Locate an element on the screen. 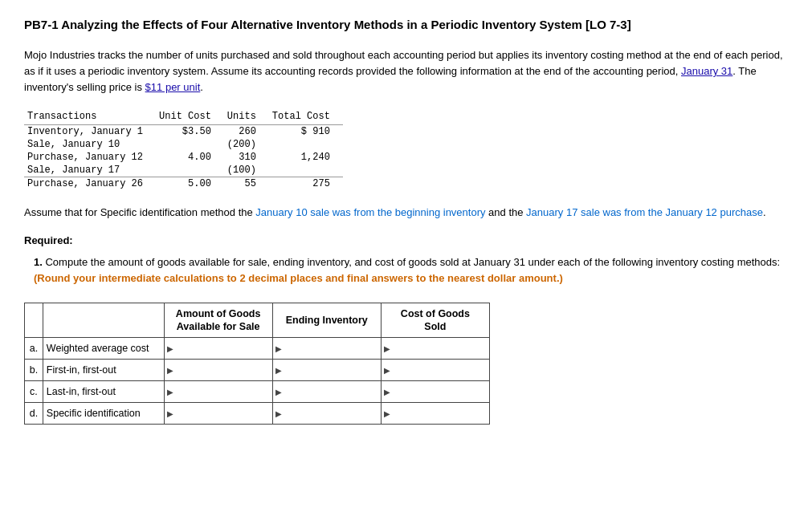  transaction-name: Purchase, January 12 is located at coordinates (90, 157).